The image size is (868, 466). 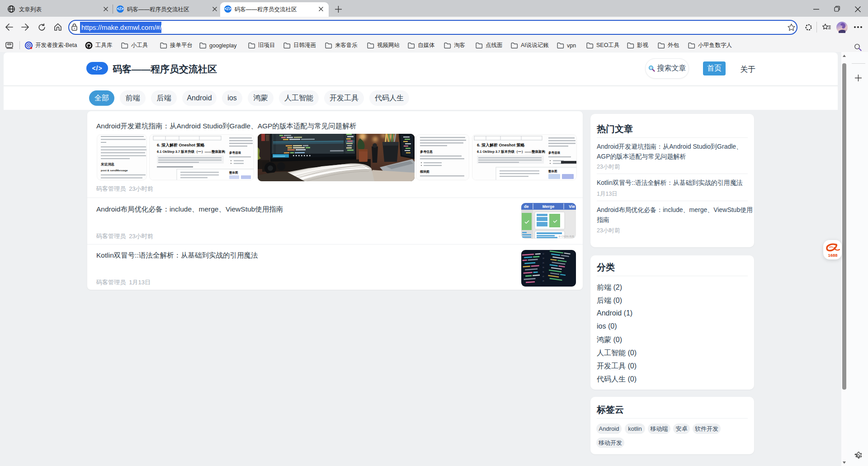 What do you see at coordinates (543, 281) in the screenshot?
I see `svg-text: 48` at bounding box center [543, 281].